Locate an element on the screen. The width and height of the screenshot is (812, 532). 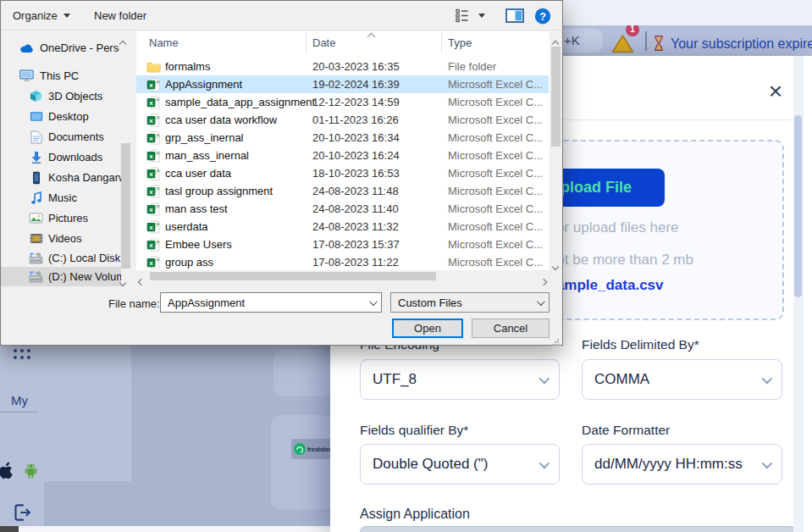
qualifier-select: Double Quoted (") is located at coordinates (460, 464).